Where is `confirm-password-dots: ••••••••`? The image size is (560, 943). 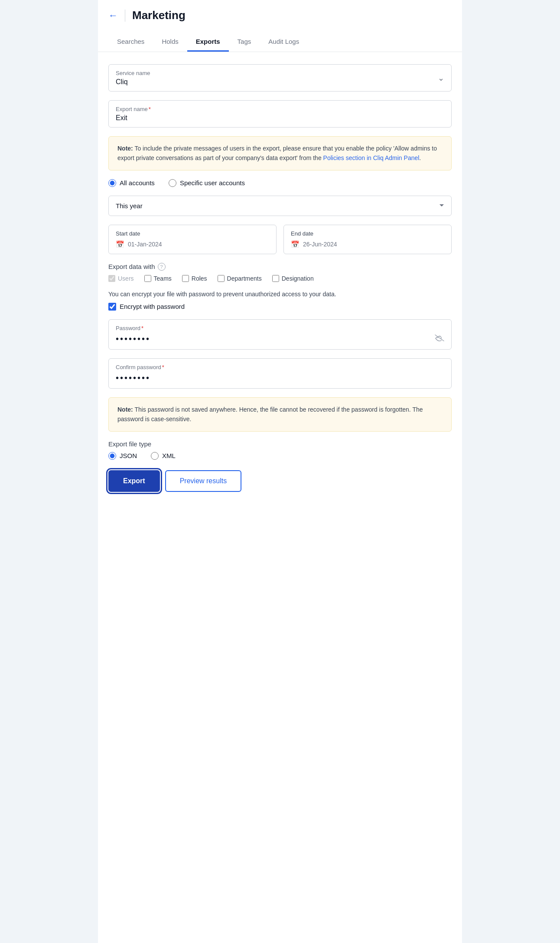
confirm-password-dots: •••••••• is located at coordinates (280, 378).